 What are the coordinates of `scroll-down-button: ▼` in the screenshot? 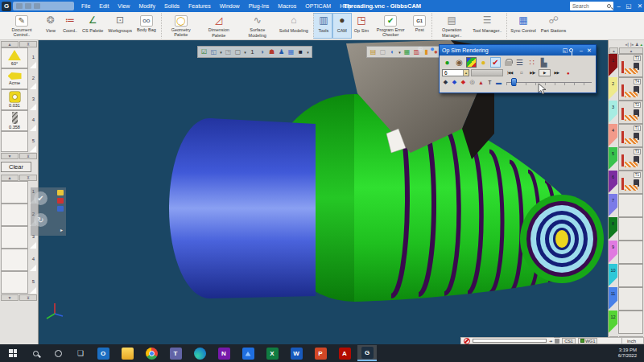 It's located at (10, 156).